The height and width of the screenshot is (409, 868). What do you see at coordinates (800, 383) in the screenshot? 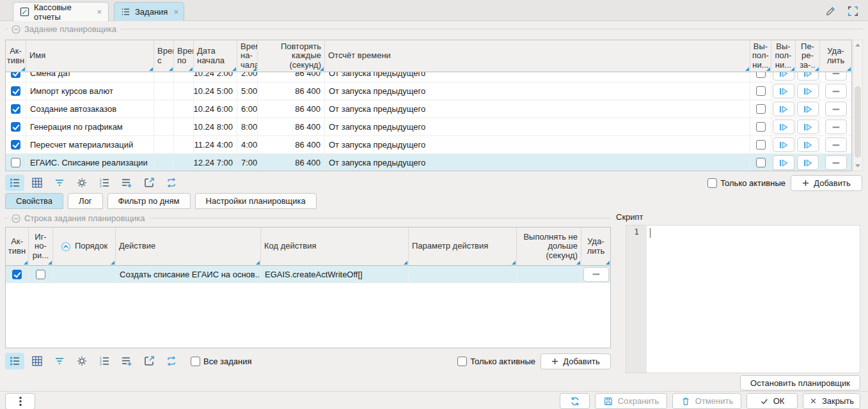
I see `stop-scheduler-button: Остановить планировщик` at bounding box center [800, 383].